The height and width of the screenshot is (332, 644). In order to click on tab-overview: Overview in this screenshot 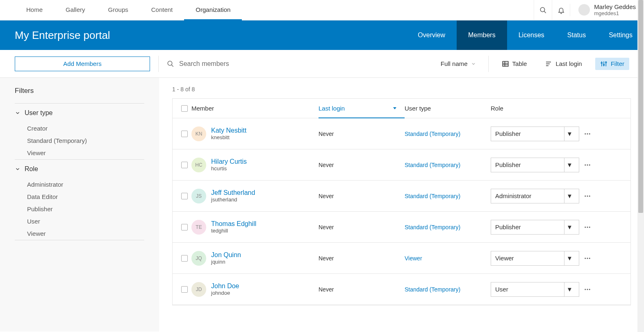, I will do `click(431, 35)`.